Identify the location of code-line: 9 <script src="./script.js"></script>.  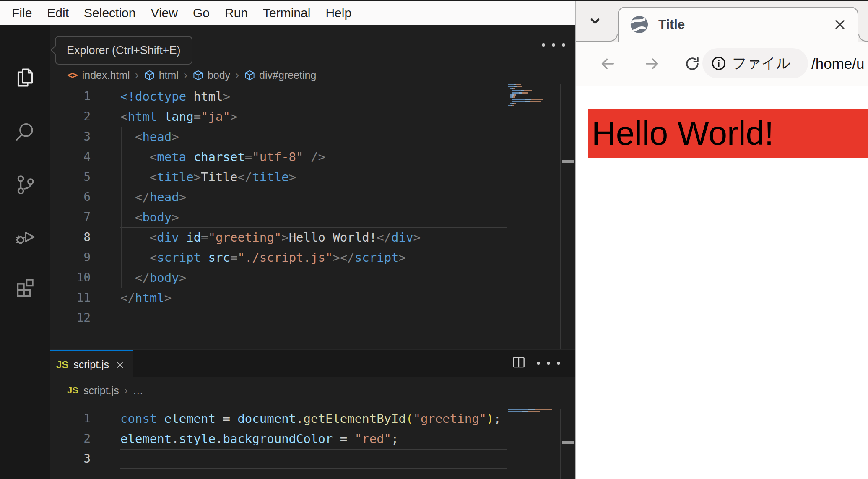
(305, 258).